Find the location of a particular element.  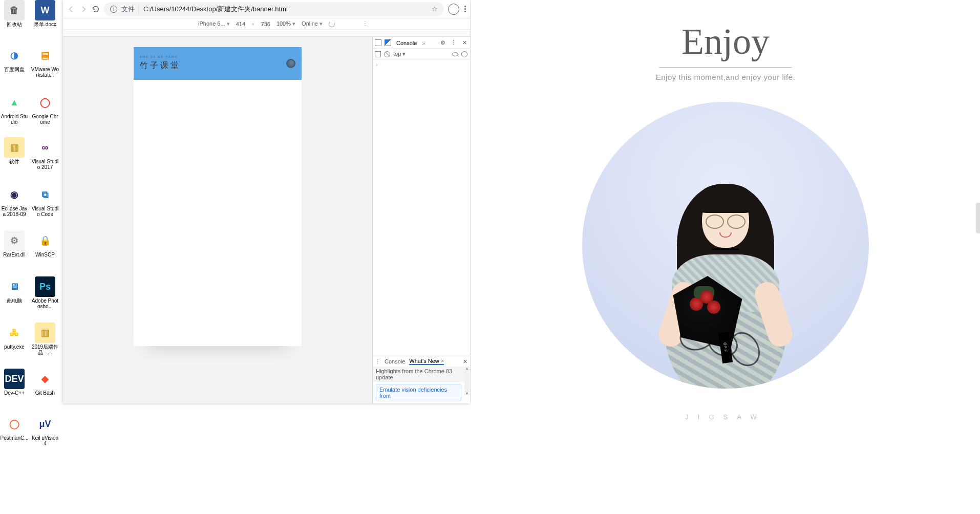

desktop-icon: ▥软件 is located at coordinates (14, 151).